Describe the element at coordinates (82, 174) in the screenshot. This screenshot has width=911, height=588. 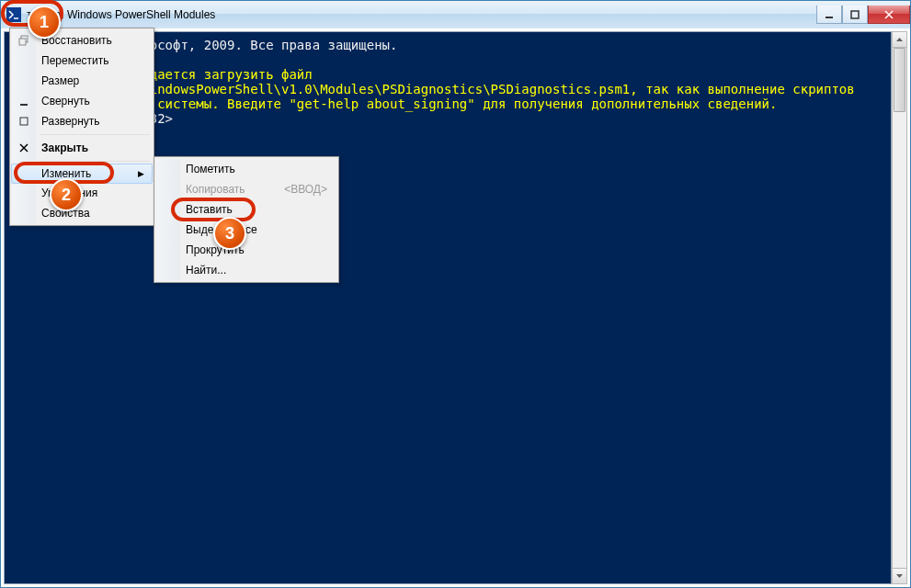
I see `menu-edit: Изменить ▶` at that location.